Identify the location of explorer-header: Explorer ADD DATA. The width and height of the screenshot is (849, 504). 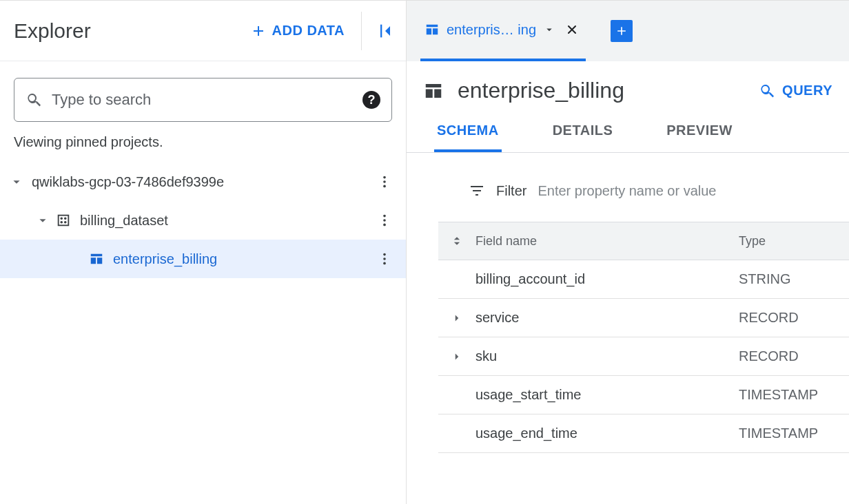
(203, 31).